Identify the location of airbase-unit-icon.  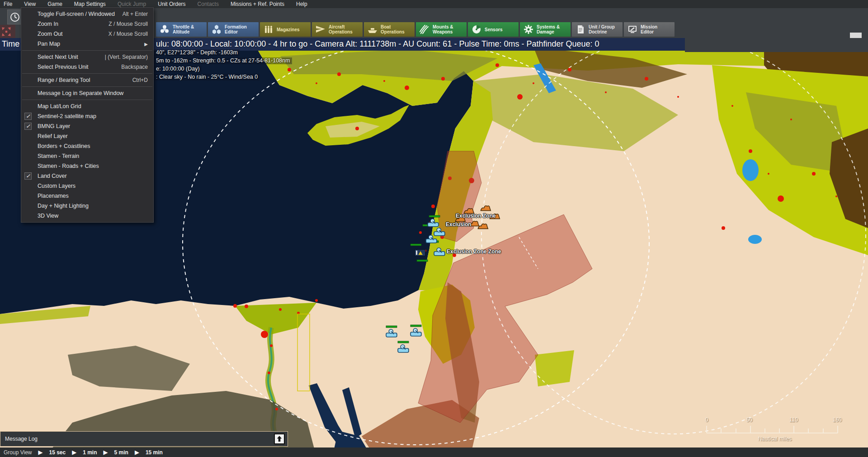
(420, 252).